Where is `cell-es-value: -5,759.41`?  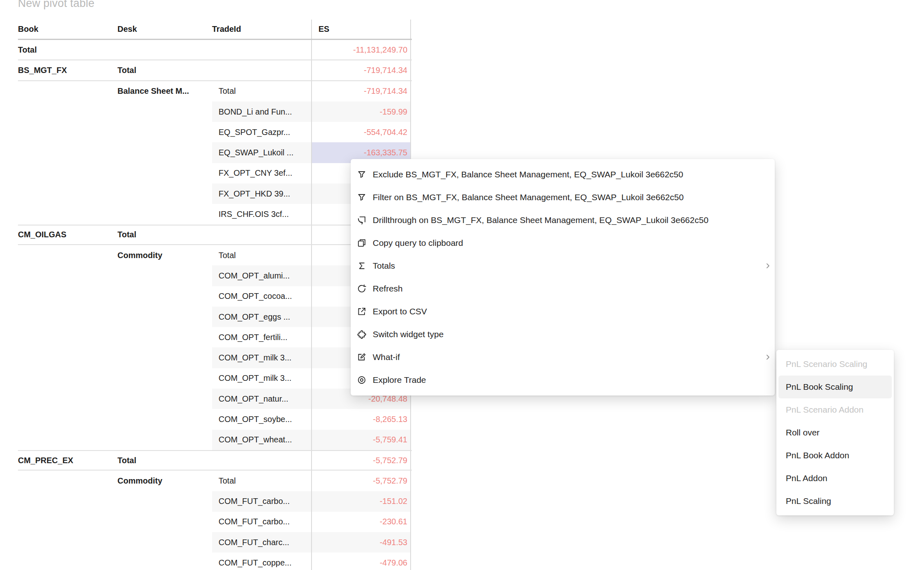
cell-es-value: -5,759.41 is located at coordinates (361, 440).